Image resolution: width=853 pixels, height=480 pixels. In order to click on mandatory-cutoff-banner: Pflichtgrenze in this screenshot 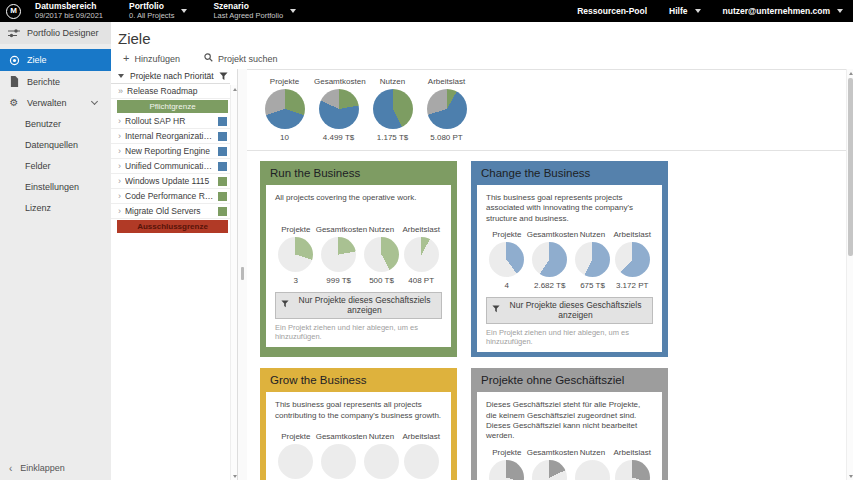, I will do `click(172, 106)`.